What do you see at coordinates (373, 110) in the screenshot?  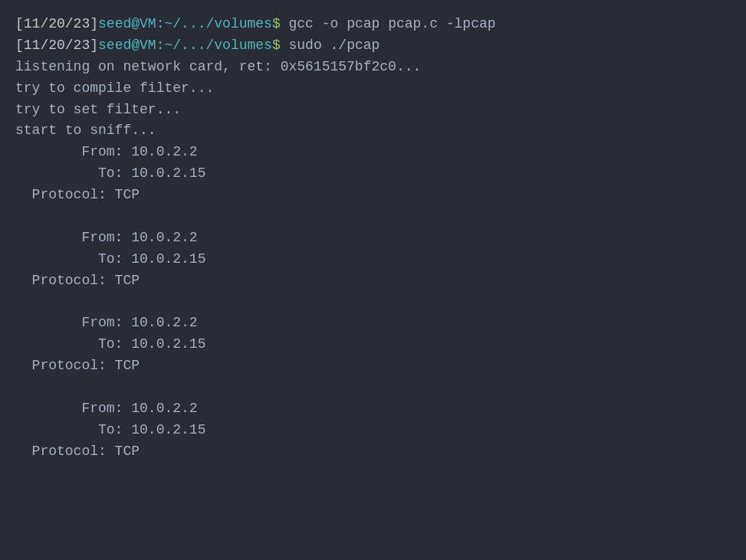 I see `output-line: try to set filter...` at bounding box center [373, 110].